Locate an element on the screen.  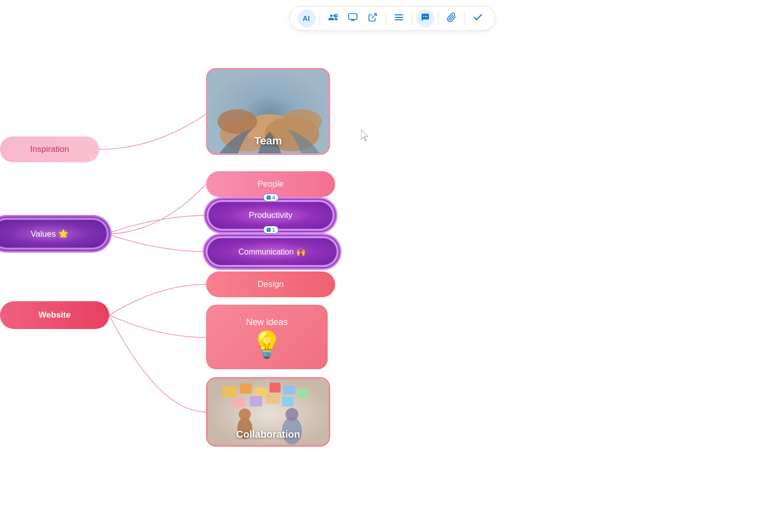
export-button is located at coordinates (372, 18).